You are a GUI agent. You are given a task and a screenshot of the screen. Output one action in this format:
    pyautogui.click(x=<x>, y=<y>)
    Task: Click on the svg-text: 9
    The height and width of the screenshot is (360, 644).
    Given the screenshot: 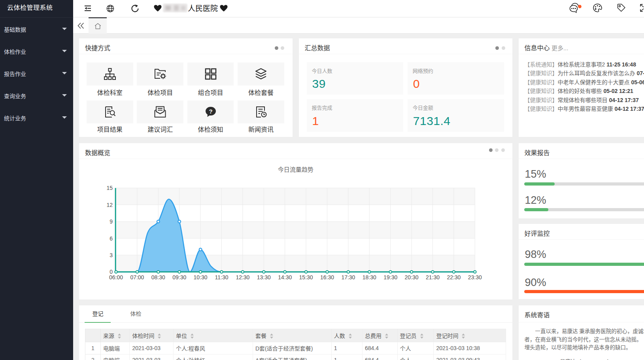 What is the action you would take?
    pyautogui.click(x=111, y=222)
    